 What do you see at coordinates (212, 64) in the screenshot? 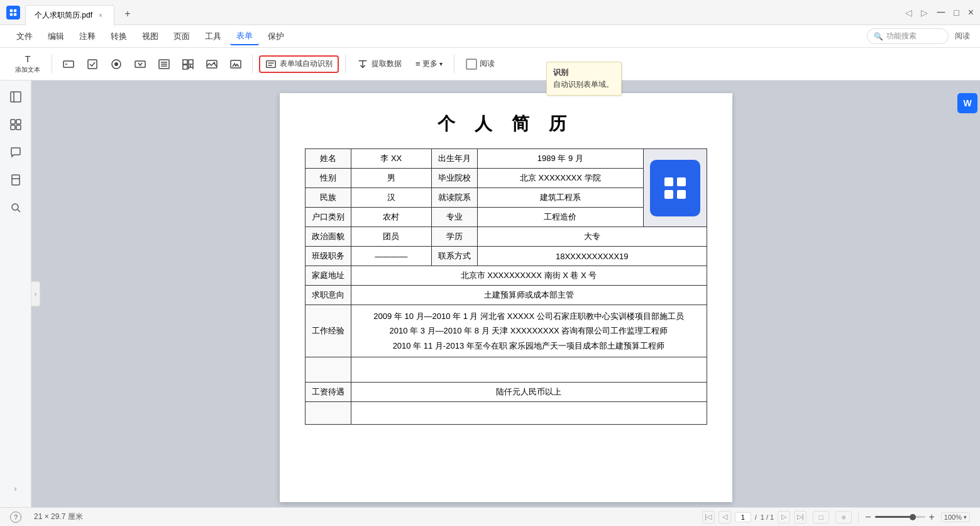
I see `image-tool` at bounding box center [212, 64].